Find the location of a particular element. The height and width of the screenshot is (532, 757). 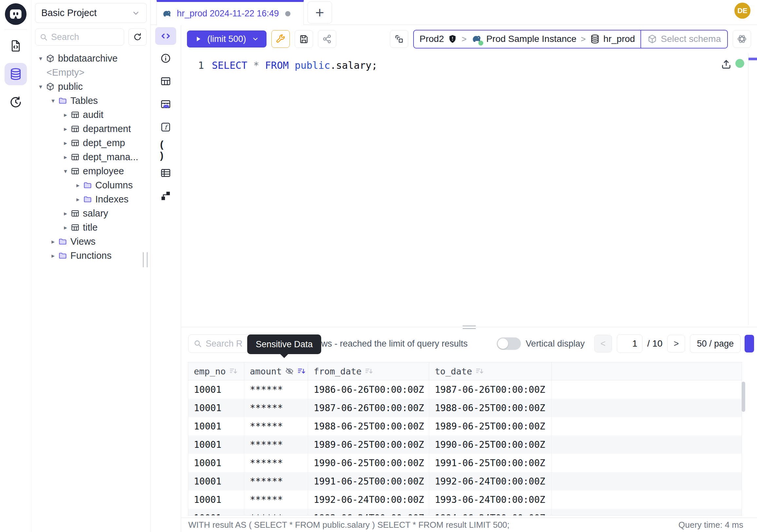

tree-item: ▸ department is located at coordinates (91, 129).